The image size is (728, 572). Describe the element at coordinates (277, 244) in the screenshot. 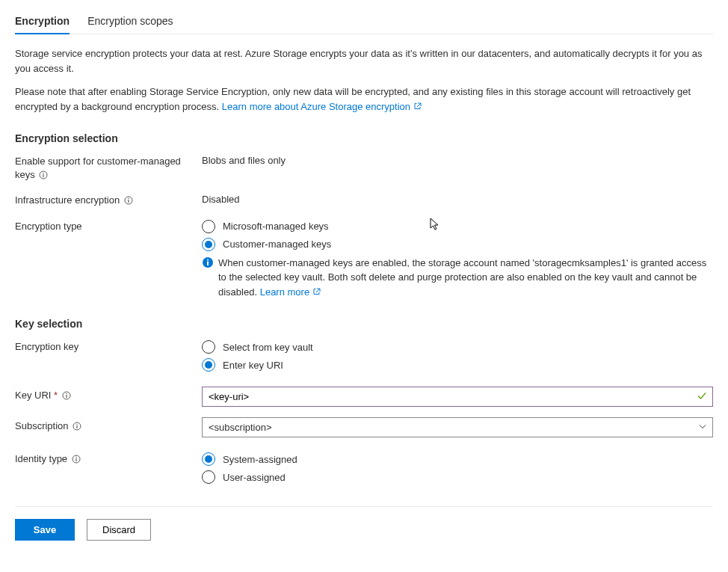

I see `radio-label: Customer-managed keys` at that location.